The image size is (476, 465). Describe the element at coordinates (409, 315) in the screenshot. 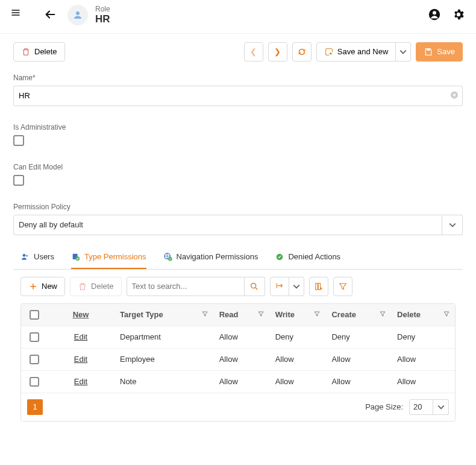

I see `col-delete: Delete` at that location.